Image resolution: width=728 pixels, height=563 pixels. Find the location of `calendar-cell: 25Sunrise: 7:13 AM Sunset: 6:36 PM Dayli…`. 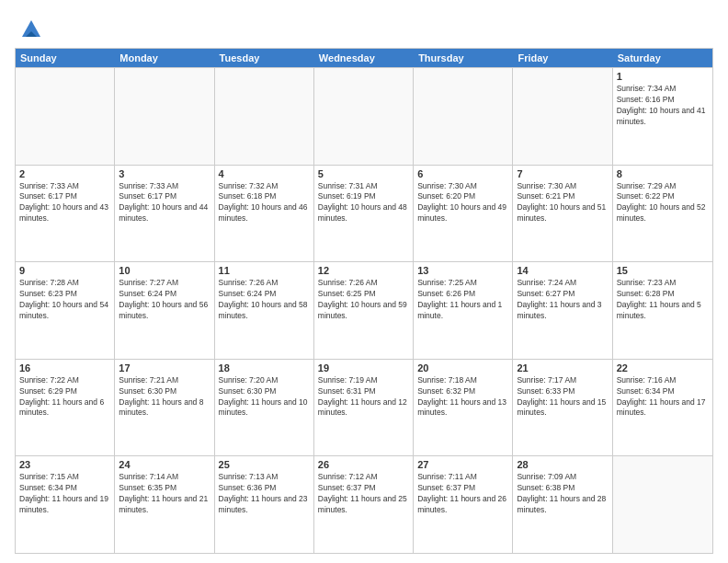

calendar-cell: 25Sunrise: 7:13 AM Sunset: 6:36 PM Dayli… is located at coordinates (265, 504).